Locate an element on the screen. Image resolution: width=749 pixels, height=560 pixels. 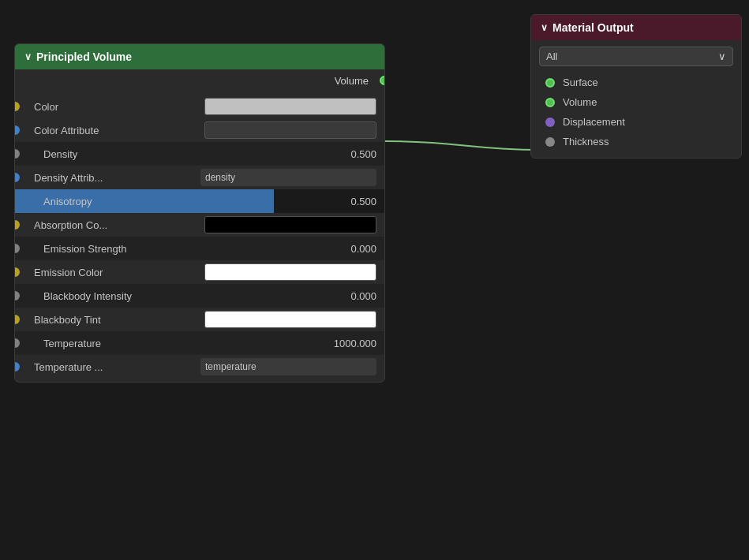
density-attrib-row: Density Attrib... density is located at coordinates (200, 177).